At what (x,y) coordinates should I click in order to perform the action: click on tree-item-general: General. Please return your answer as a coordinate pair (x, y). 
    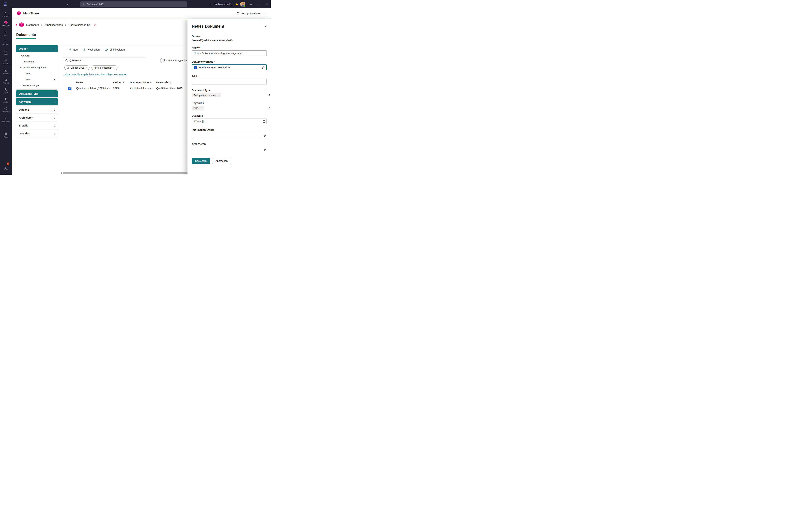
    Looking at the image, I should click on (37, 56).